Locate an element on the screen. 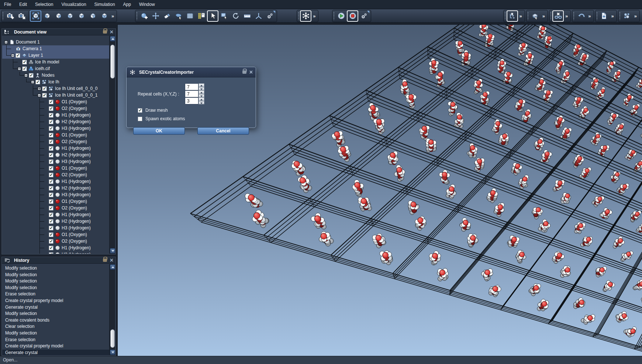 The image size is (642, 364). scroll-down-button is located at coordinates (113, 251).